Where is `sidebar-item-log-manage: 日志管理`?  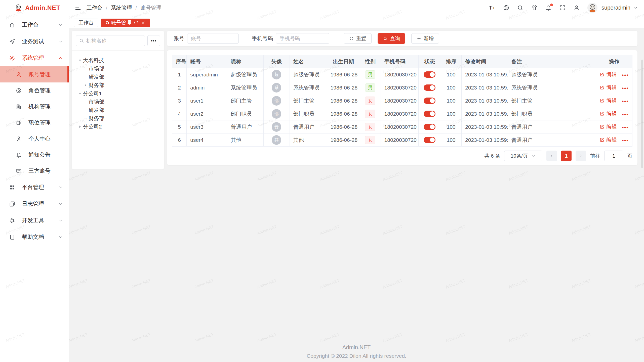
sidebar-item-log-manage: 日志管理 is located at coordinates (34, 204).